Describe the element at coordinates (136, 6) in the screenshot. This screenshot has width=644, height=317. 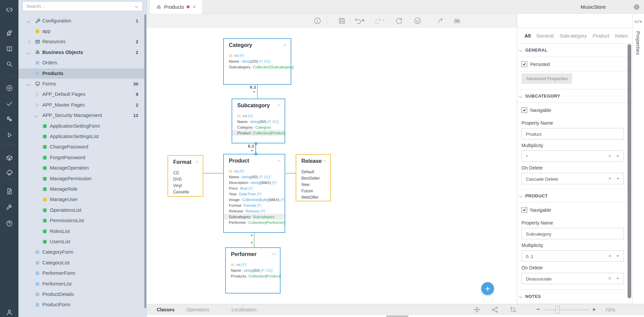
I see `search-dropdown-icon` at that location.